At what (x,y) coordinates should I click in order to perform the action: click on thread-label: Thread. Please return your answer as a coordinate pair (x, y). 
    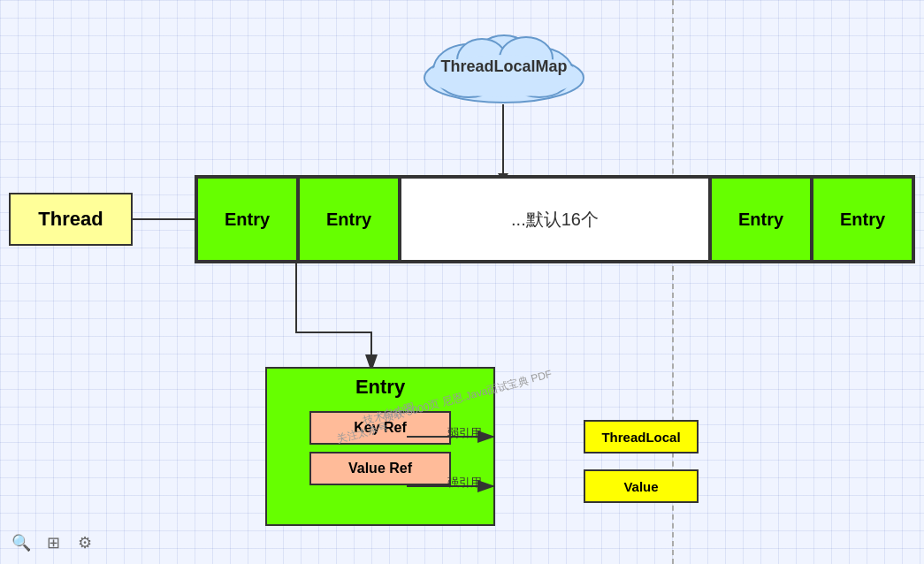
    Looking at the image, I should click on (71, 219).